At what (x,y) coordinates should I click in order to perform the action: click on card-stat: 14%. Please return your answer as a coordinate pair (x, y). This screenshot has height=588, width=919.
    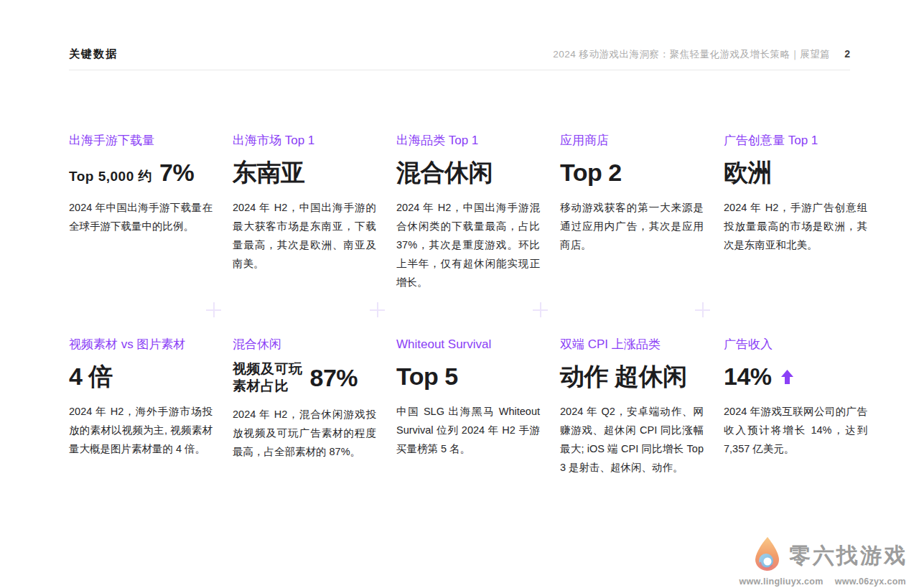
    Looking at the image, I should click on (796, 376).